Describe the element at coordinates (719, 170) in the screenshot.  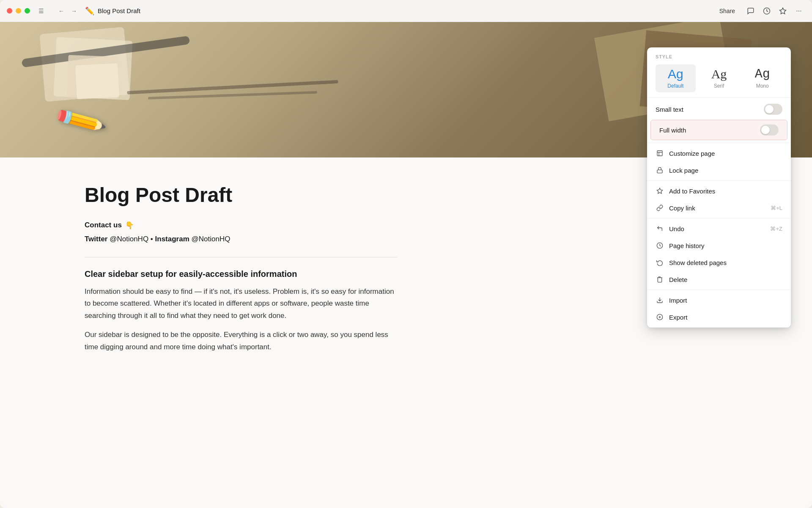
I see `menu-item-lock: Lock page` at that location.